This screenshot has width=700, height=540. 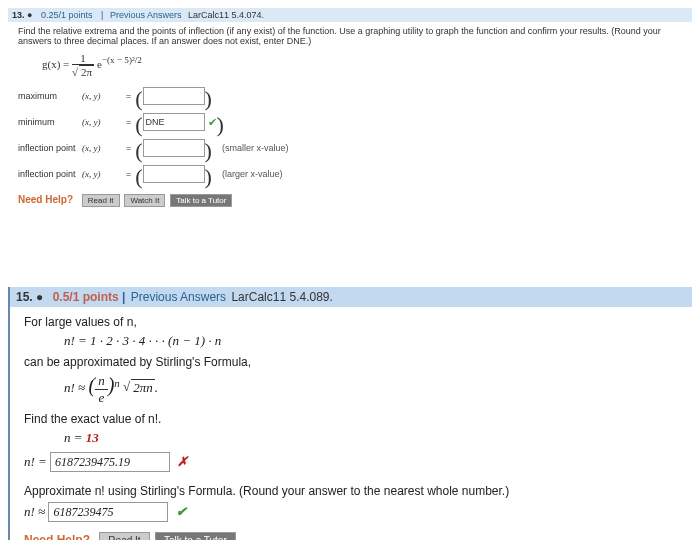 I want to click on q15-number: 15., so click(x=24, y=297).